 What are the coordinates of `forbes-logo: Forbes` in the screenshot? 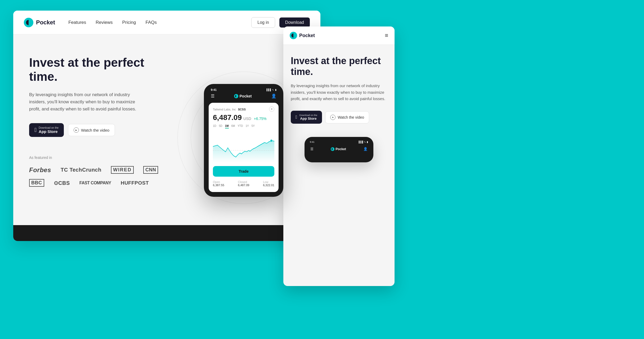 It's located at (40, 170).